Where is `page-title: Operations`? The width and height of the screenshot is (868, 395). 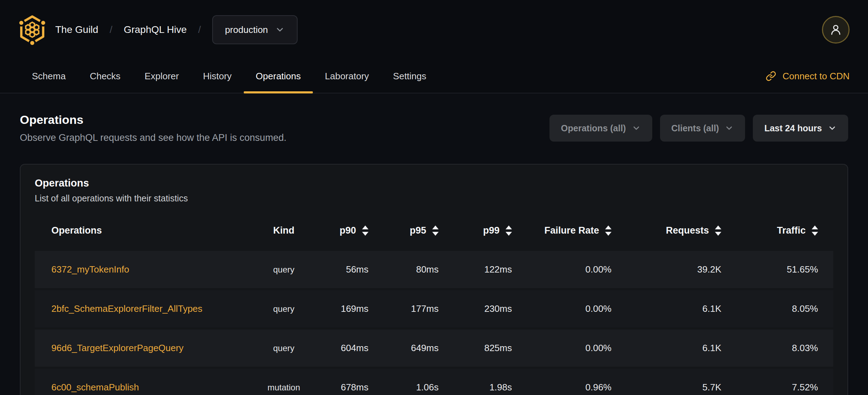
page-title: Operations is located at coordinates (153, 120).